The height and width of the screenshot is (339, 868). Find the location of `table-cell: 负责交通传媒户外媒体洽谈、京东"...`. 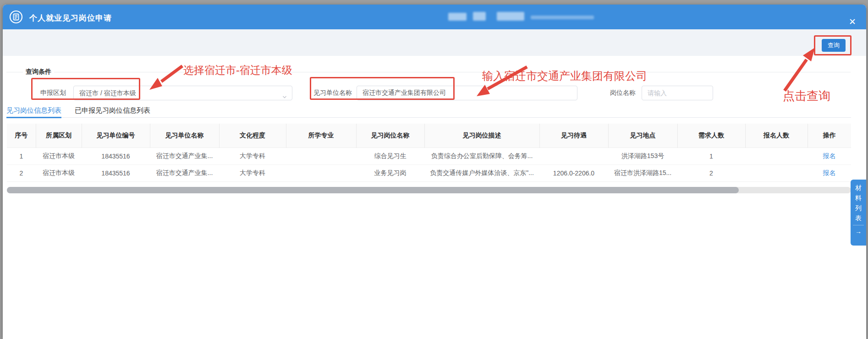

table-cell: 负责交通传媒户外媒体洽谈、京东"... is located at coordinates (482, 173).